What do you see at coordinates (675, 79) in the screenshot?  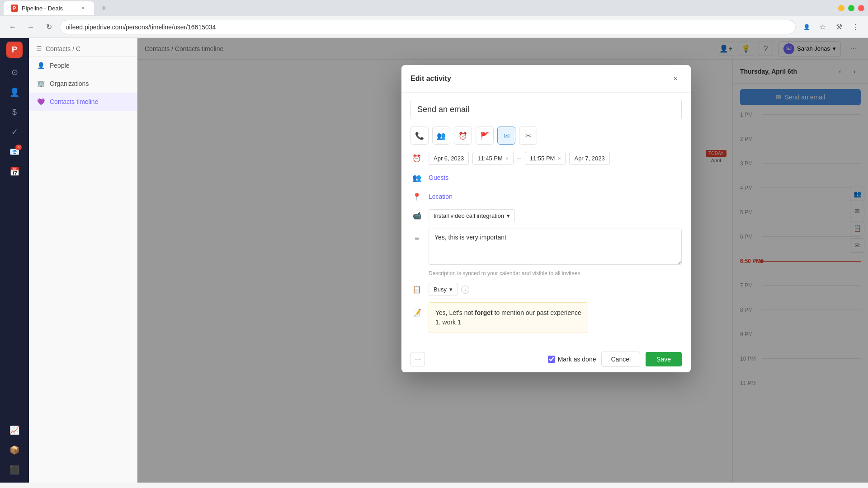 I see `modal-close-button: ×` at bounding box center [675, 79].